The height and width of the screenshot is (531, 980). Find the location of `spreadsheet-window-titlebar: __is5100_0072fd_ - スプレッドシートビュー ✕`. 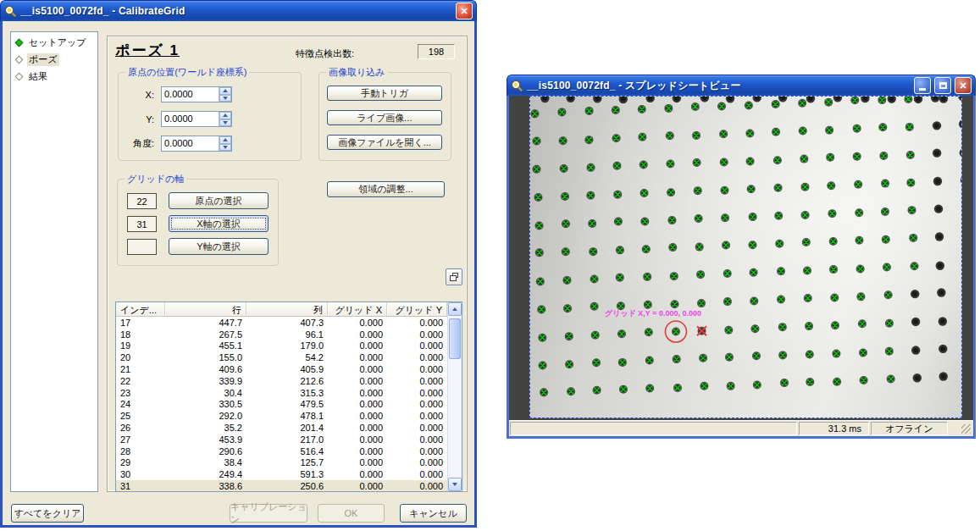

spreadsheet-window-titlebar: __is5100_0072fd_ - スプレッドシートビュー ✕ is located at coordinates (741, 85).